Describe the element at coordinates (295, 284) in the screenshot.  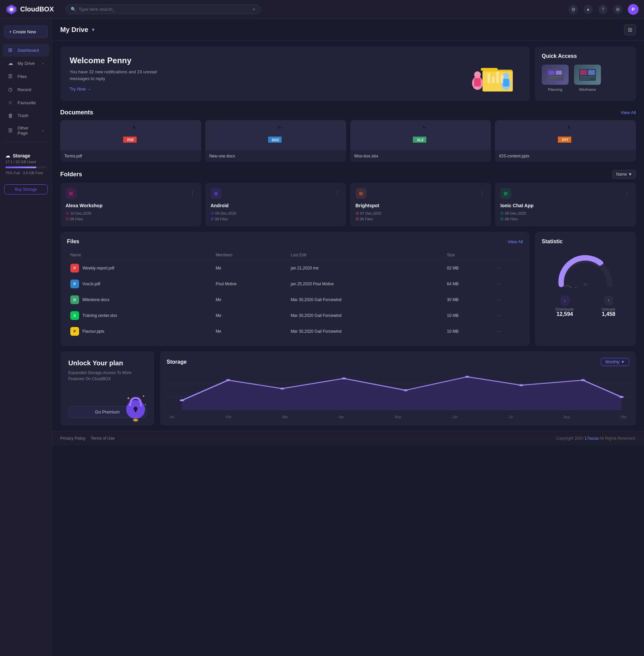
I see `table-row: PVueJs.pdf Poul Molive jan 25,2020 Poul …` at that location.